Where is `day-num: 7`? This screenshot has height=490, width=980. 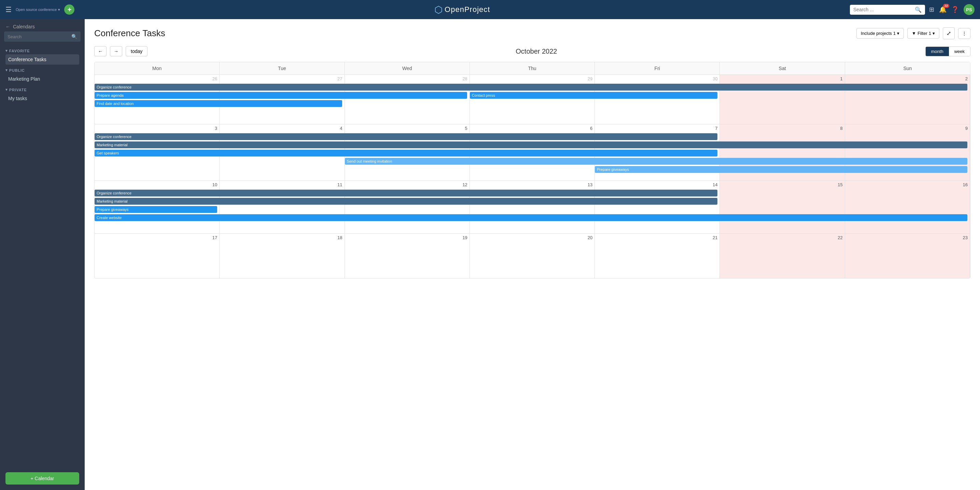 day-num: 7 is located at coordinates (657, 129).